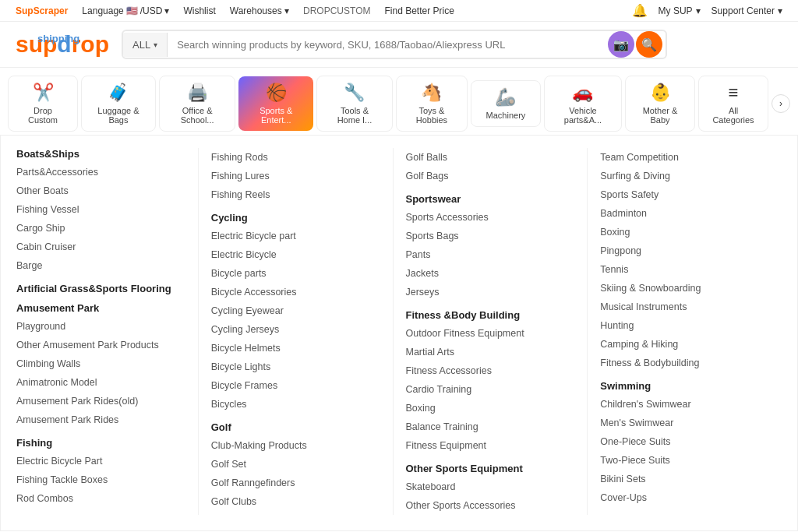 The height and width of the screenshot is (532, 798). What do you see at coordinates (296, 367) in the screenshot?
I see `menu-item: Bicycle Lights` at bounding box center [296, 367].